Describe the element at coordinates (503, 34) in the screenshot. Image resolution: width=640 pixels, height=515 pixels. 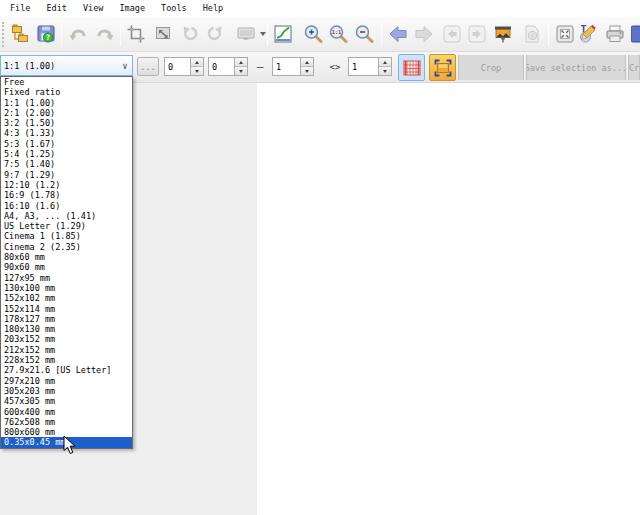
I see `slideshow-button` at that location.